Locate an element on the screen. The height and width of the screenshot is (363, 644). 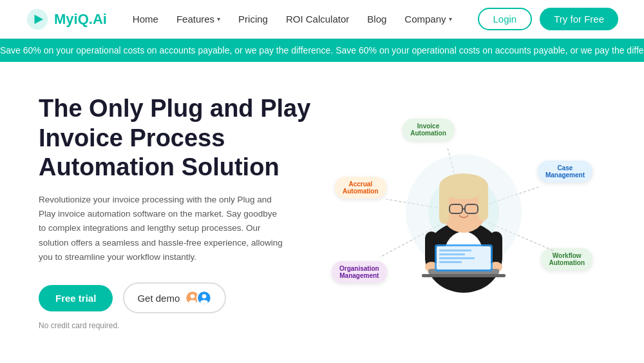
navbar: MyiQ.Ai Home Features ▾ Pricing ROI Calc… is located at coordinates (322, 19).